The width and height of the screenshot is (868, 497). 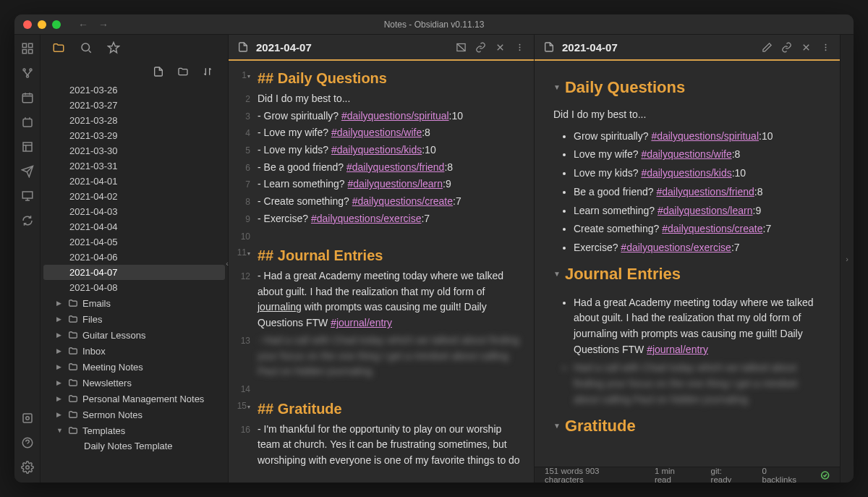 What do you see at coordinates (135, 272) in the screenshot?
I see `file-item: 2021-04-07` at bounding box center [135, 272].